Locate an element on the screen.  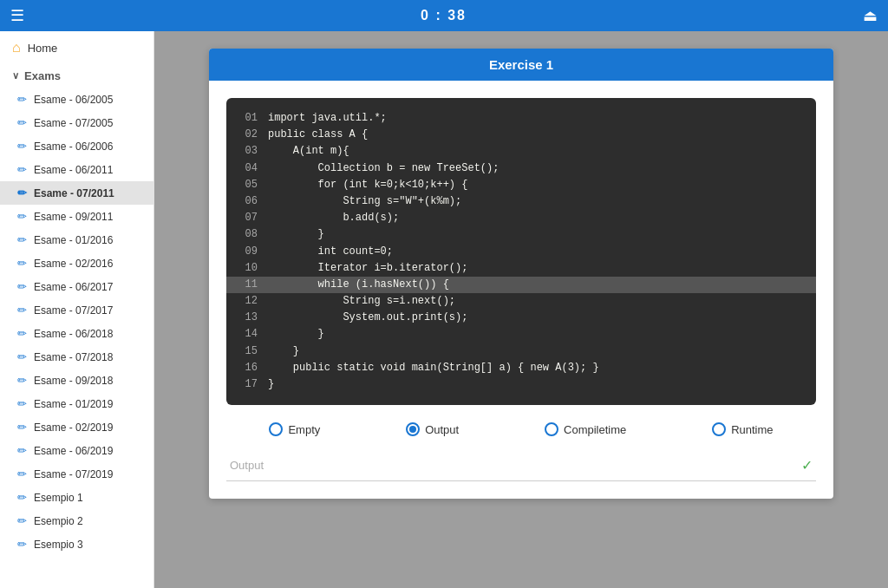
line-code: Iterator i=b.iterator(); is located at coordinates (368, 269).